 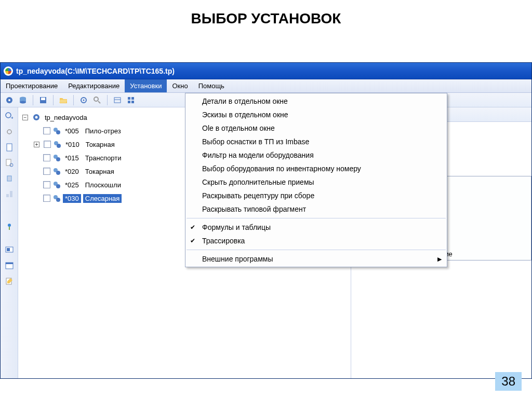 I want to click on tree-item-name: Слесарная, so click(x=103, y=198).